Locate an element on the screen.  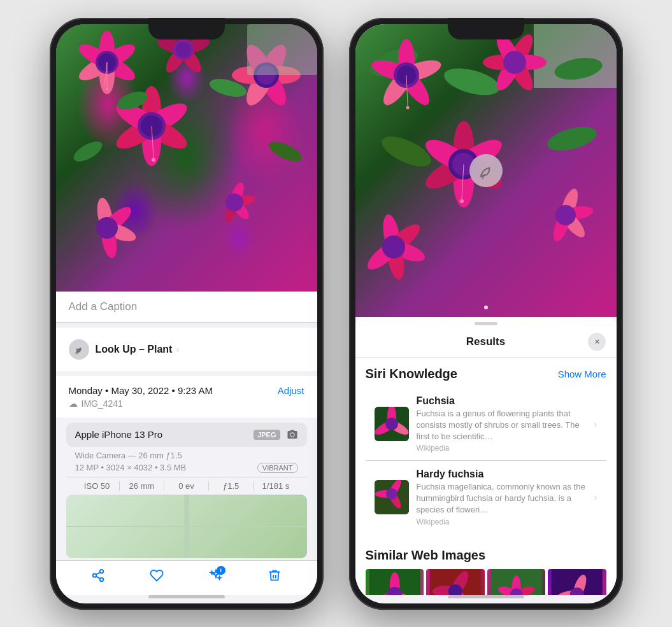
exif-ev: 0 ev is located at coordinates (187, 486).